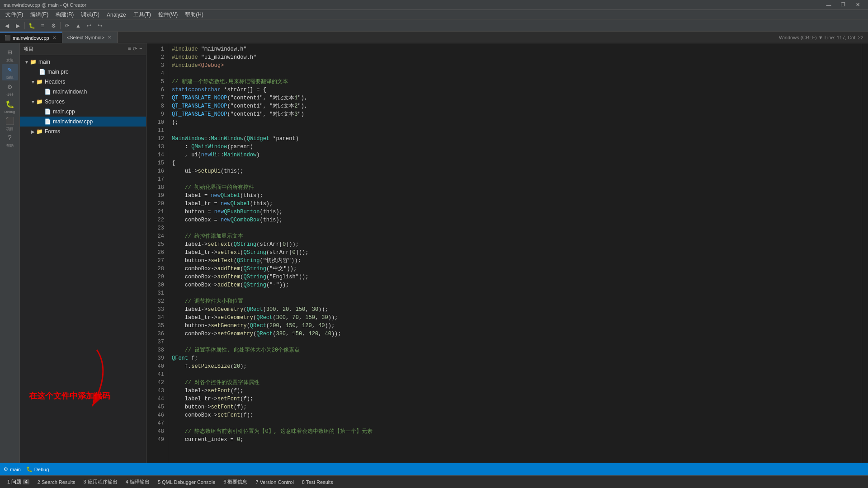 The image size is (868, 488). I want to click on tab-close-icon: ✕, so click(54, 38).